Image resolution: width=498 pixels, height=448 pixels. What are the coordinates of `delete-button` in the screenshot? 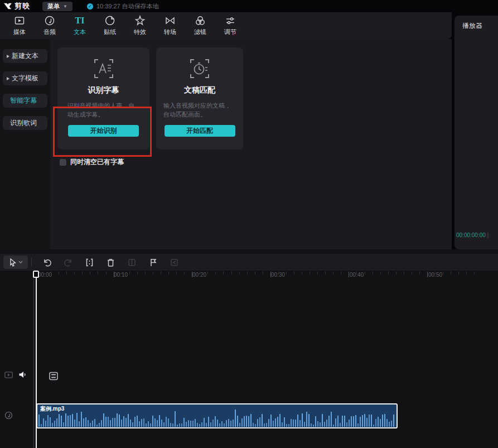 It's located at (110, 262).